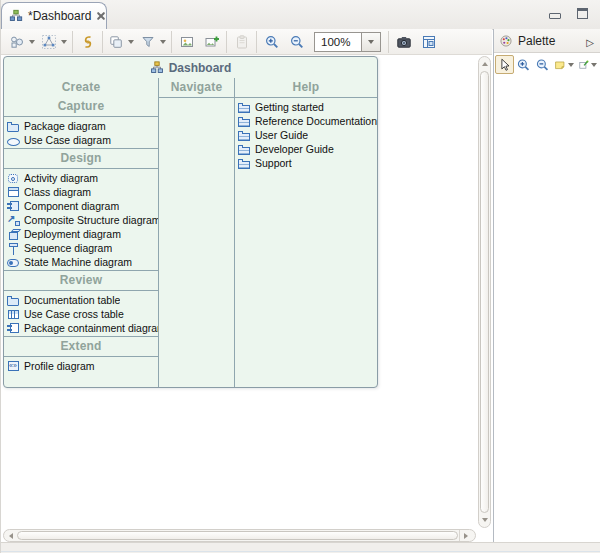 The width and height of the screenshot is (600, 553). What do you see at coordinates (238, 536) in the screenshot?
I see `horizontal-scrollbar-thumb` at bounding box center [238, 536].